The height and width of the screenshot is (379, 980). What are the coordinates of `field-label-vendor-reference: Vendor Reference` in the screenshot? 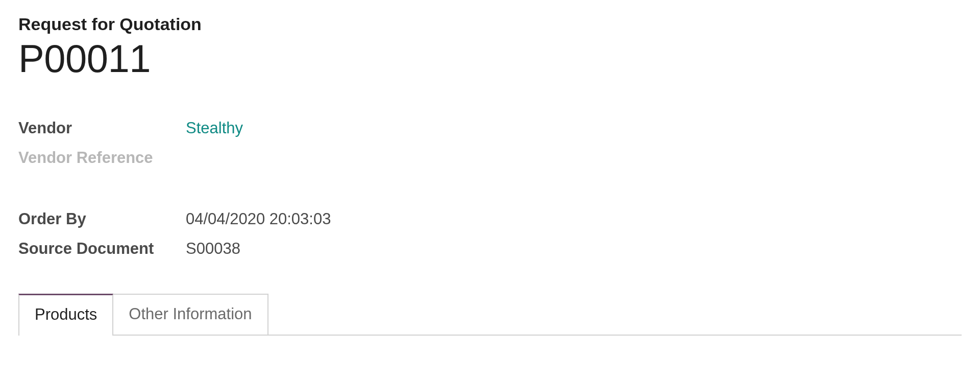 It's located at (102, 158).